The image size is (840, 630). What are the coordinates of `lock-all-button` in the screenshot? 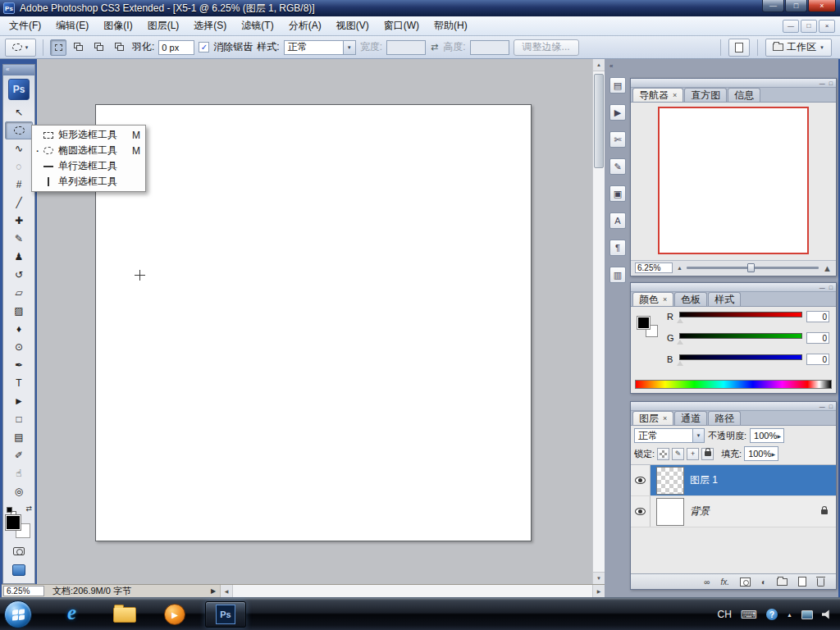 It's located at (707, 454).